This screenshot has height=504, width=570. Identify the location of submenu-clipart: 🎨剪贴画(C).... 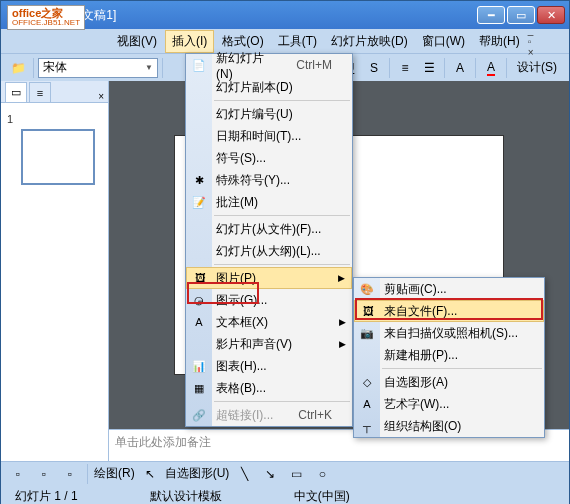
(449, 289).